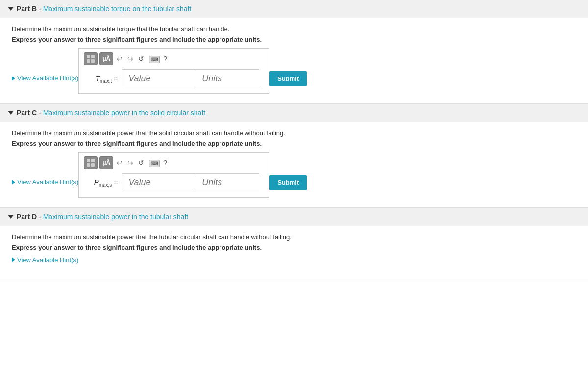 The height and width of the screenshot is (385, 588). What do you see at coordinates (288, 182) in the screenshot?
I see `part-c-submit-button: Submit` at bounding box center [288, 182].